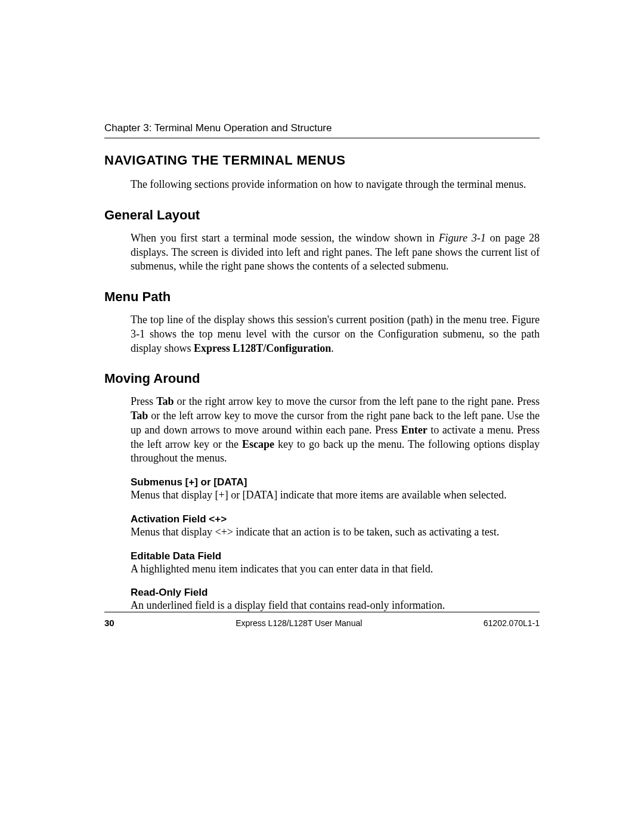 This screenshot has height=833, width=644. What do you see at coordinates (322, 160) in the screenshot?
I see `page-title: NAVIGATING THE TERMINAL MENUS` at bounding box center [322, 160].